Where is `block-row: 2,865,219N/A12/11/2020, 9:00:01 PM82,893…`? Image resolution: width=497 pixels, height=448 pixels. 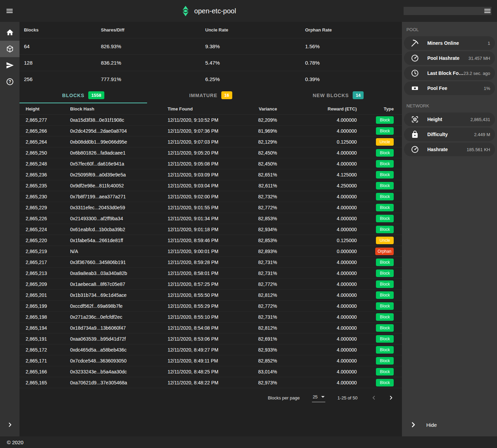 block-row: 2,865,219N/A12/11/2020, 9:00:01 PM82,893… is located at coordinates (211, 251).